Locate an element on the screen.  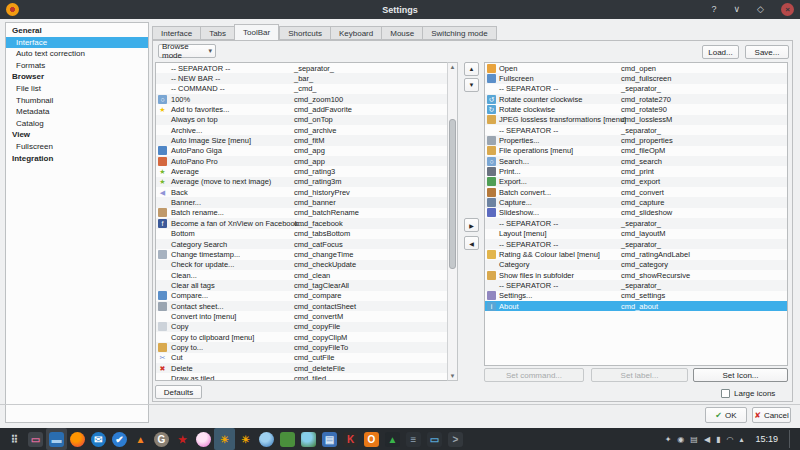
list-item: AutoPano Procmd_app is located at coordinates (302, 161).